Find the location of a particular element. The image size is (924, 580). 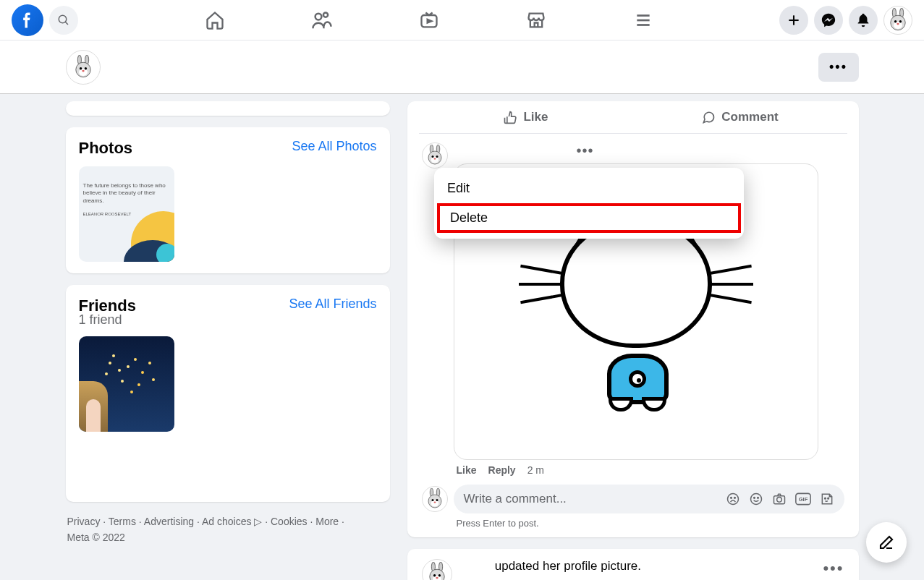

avatar-sticker-icon is located at coordinates (733, 499).